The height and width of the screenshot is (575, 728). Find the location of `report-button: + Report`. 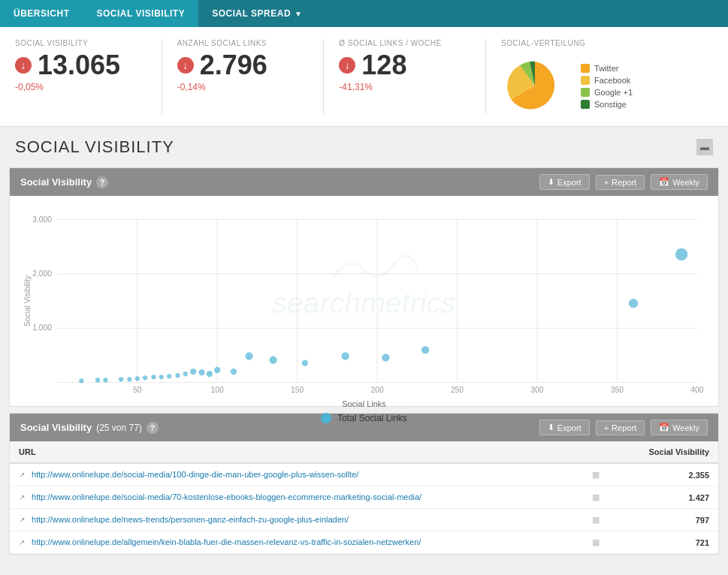

report-button: + Report is located at coordinates (621, 182).